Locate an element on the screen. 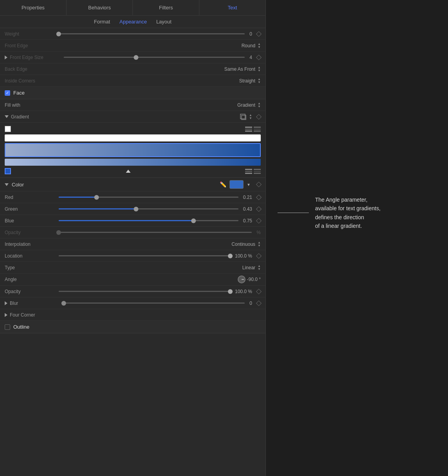  angle-knob is located at coordinates (242, 279).